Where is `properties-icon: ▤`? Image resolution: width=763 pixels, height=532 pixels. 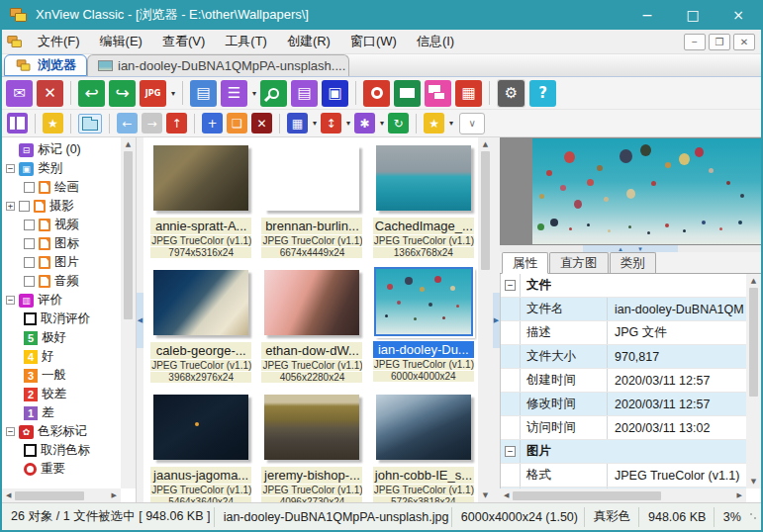 properties-icon: ▤ is located at coordinates (204, 93).